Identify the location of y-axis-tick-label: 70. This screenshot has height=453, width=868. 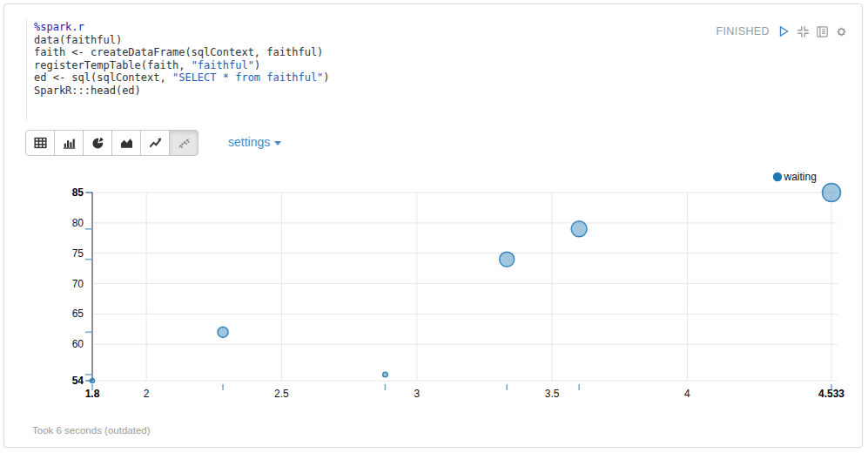
(78, 284).